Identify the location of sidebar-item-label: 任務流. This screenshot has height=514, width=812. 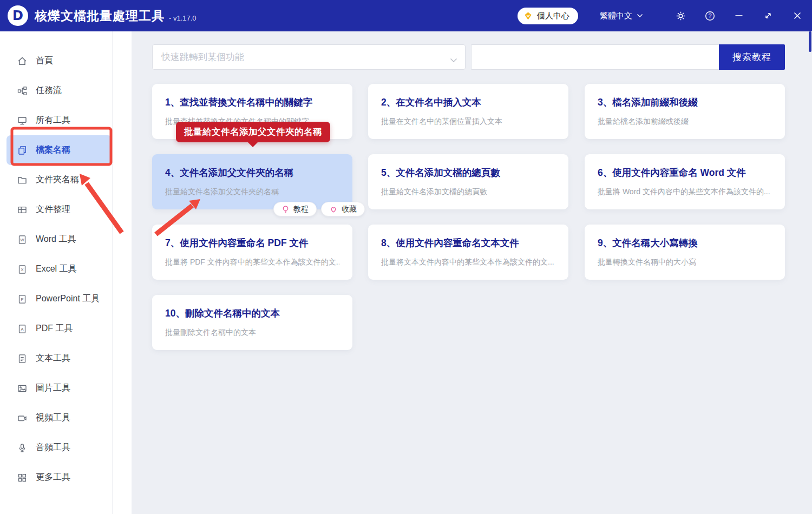
(49, 91).